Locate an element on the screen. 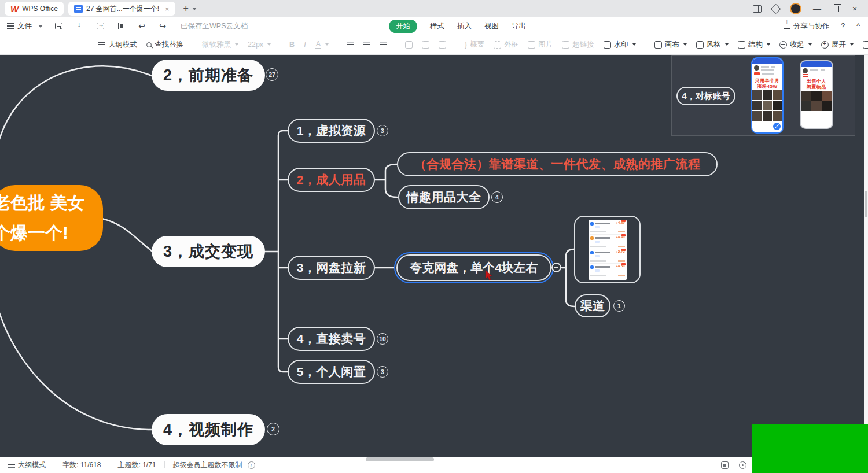 The width and height of the screenshot is (868, 473). node-personal-idle-badge: 3 is located at coordinates (382, 372).